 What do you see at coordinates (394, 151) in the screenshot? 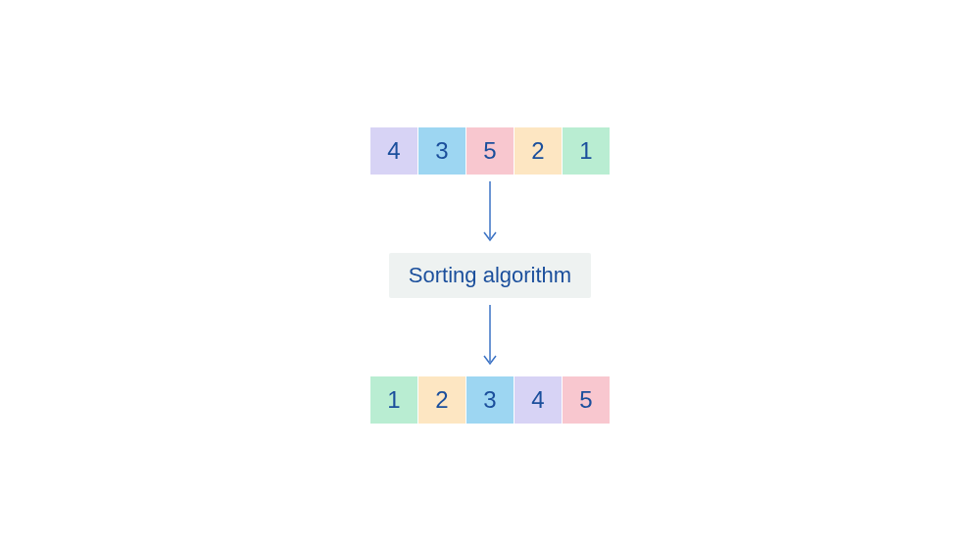
I see `input-cell: 4` at bounding box center [394, 151].